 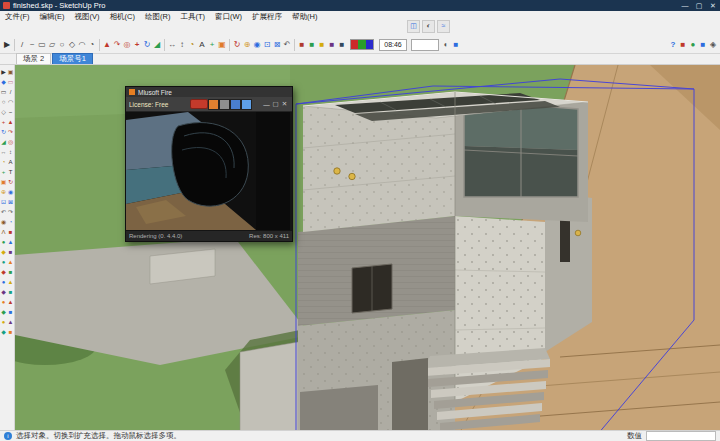 I want to click on draw-menu: 绘图(R), so click(x=158, y=17).